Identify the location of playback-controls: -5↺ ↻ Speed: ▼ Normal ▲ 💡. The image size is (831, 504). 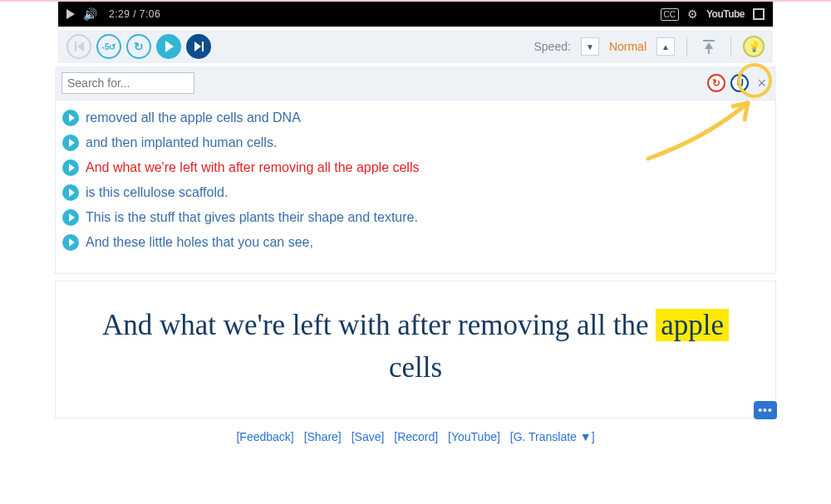
(416, 46).